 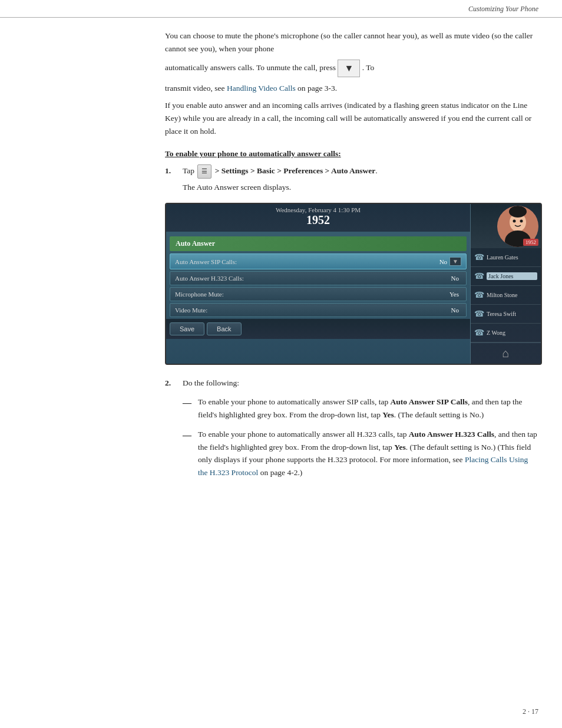 What do you see at coordinates (313, 278) in the screenshot?
I see `h323-label: Auto Answer H.323 Calls:` at bounding box center [313, 278].